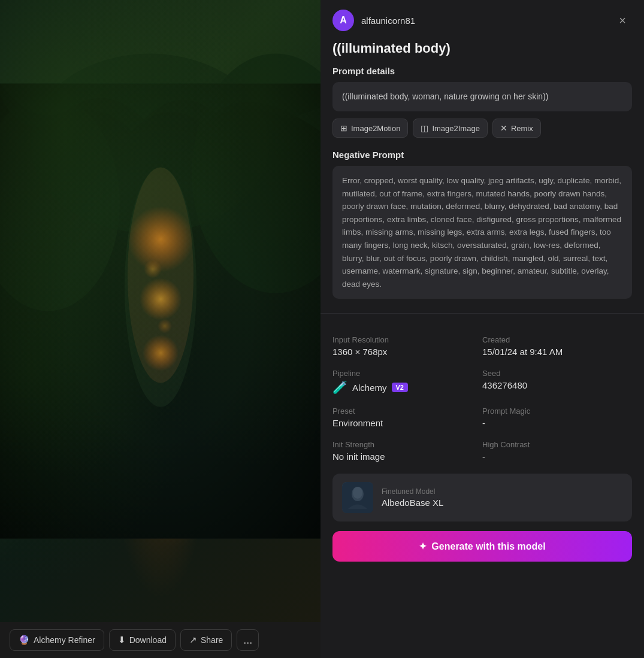  Describe the element at coordinates (407, 411) in the screenshot. I see `preset-label: Preset` at that location.